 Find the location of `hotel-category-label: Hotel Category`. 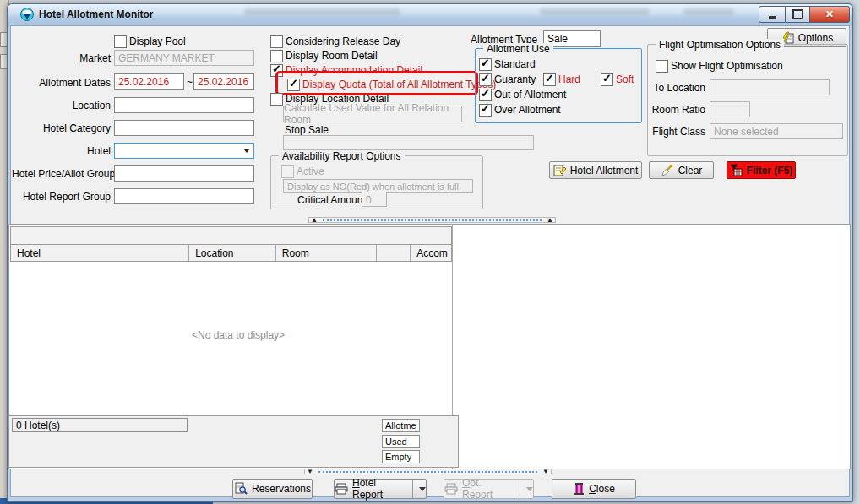

hotel-category-label: Hotel Category is located at coordinates (61, 128).